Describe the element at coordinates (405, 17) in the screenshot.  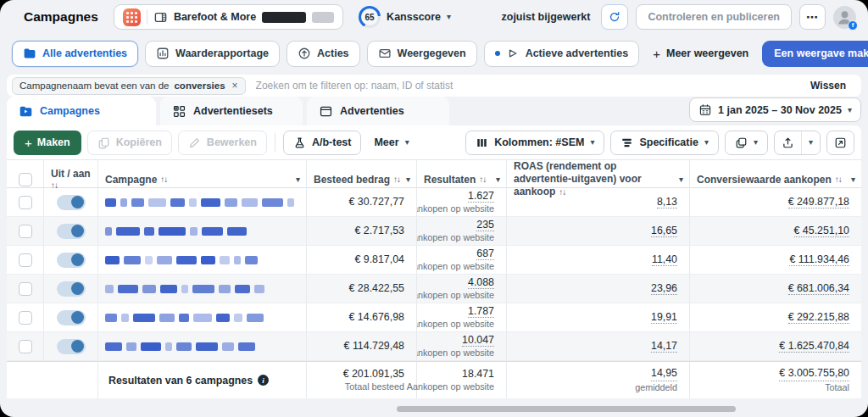
I see `opportunity-score: 65 Kansscore ▾` at that location.